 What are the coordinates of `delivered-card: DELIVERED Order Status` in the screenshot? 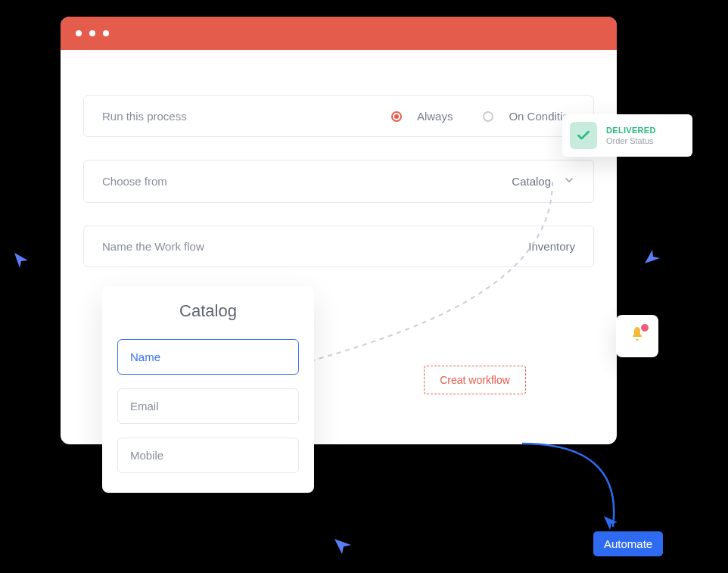 It's located at (627, 135).